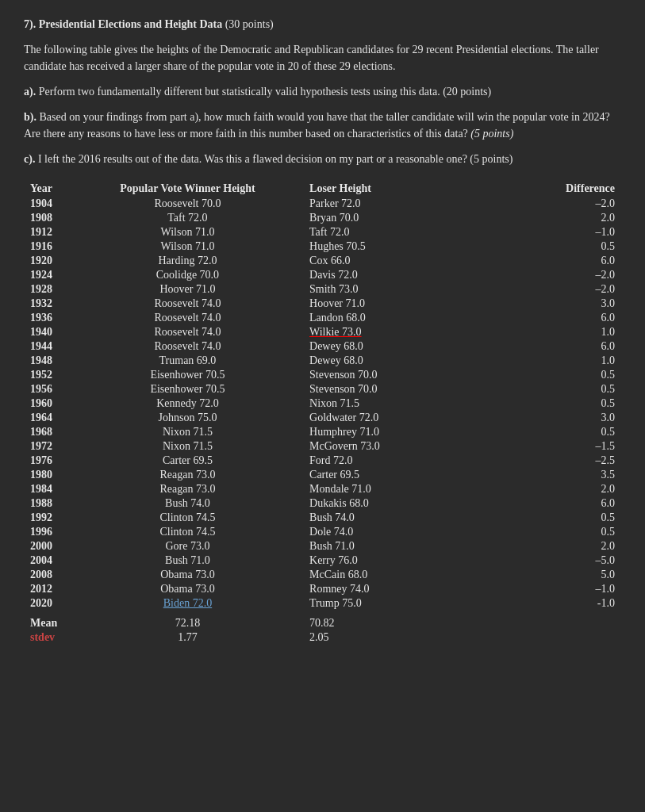 The width and height of the screenshot is (645, 812). I want to click on cell-loser: Goldwater 72.0, so click(400, 418).